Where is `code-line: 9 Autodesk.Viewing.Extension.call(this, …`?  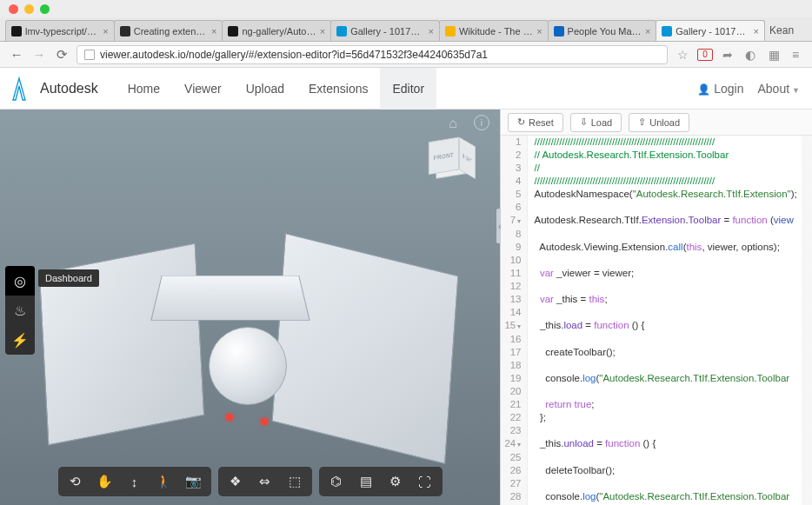
code-line: 9 Autodesk.Viewing.Extension.call(this, … is located at coordinates (656, 247).